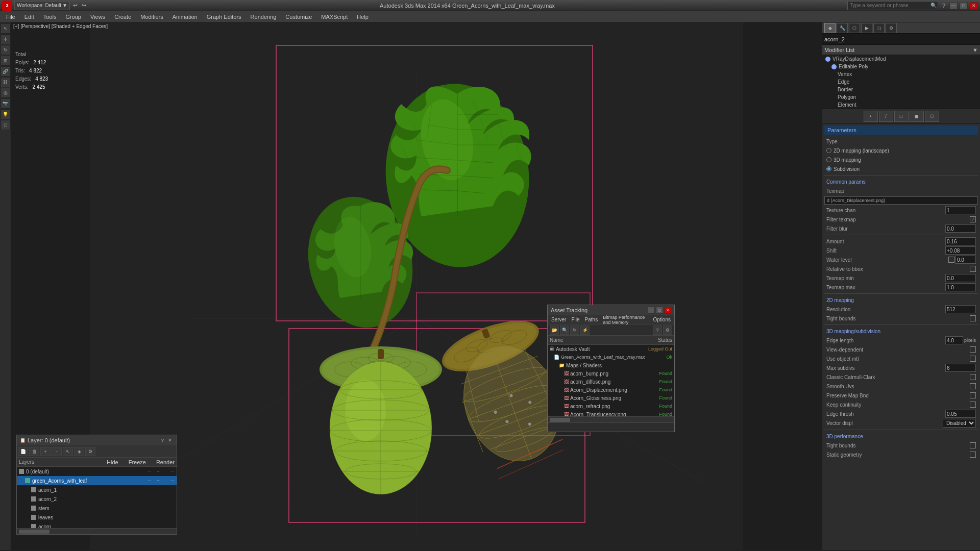 The width and height of the screenshot is (980, 551). Describe the element at coordinates (6, 29) in the screenshot. I see `select-tool: ↖` at that location.